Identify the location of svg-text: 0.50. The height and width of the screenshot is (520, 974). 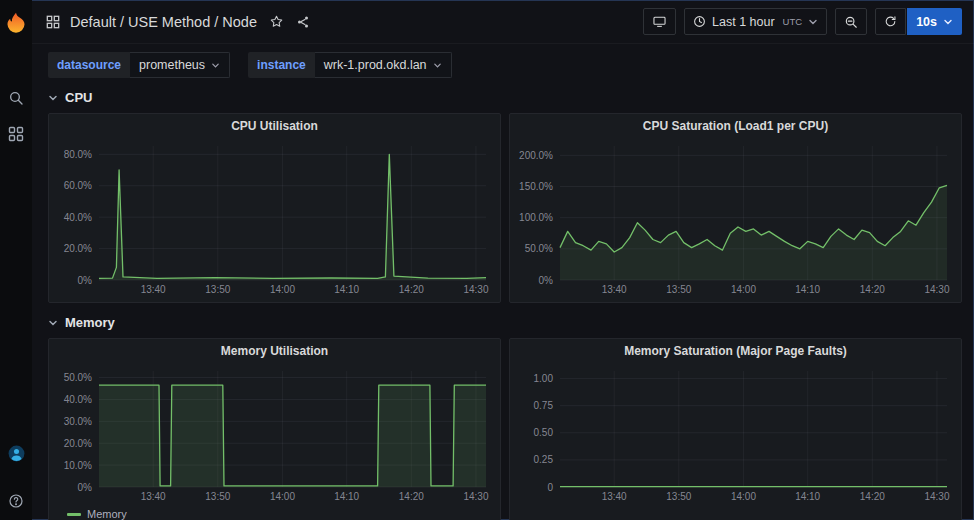
(544, 432).